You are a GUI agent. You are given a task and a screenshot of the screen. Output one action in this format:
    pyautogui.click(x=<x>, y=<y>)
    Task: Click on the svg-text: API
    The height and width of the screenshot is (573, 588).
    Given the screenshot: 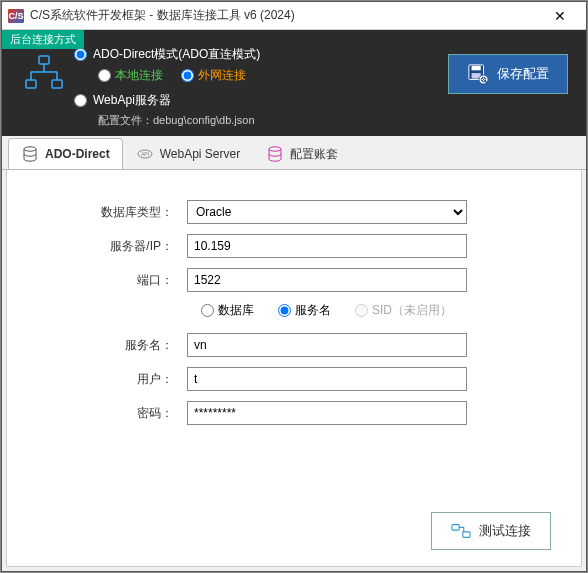 What is the action you would take?
    pyautogui.click(x=145, y=154)
    